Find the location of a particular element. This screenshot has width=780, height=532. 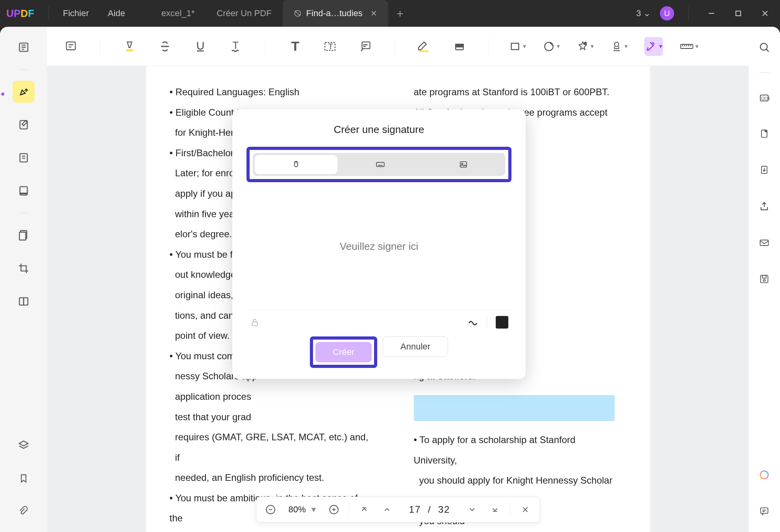

tab-excel: excel_1* is located at coordinates (178, 13).